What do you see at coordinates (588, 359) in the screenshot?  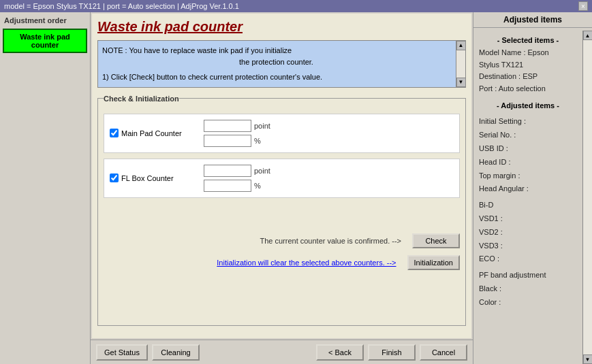 I see `right-scroll-down: ▼` at bounding box center [588, 359].